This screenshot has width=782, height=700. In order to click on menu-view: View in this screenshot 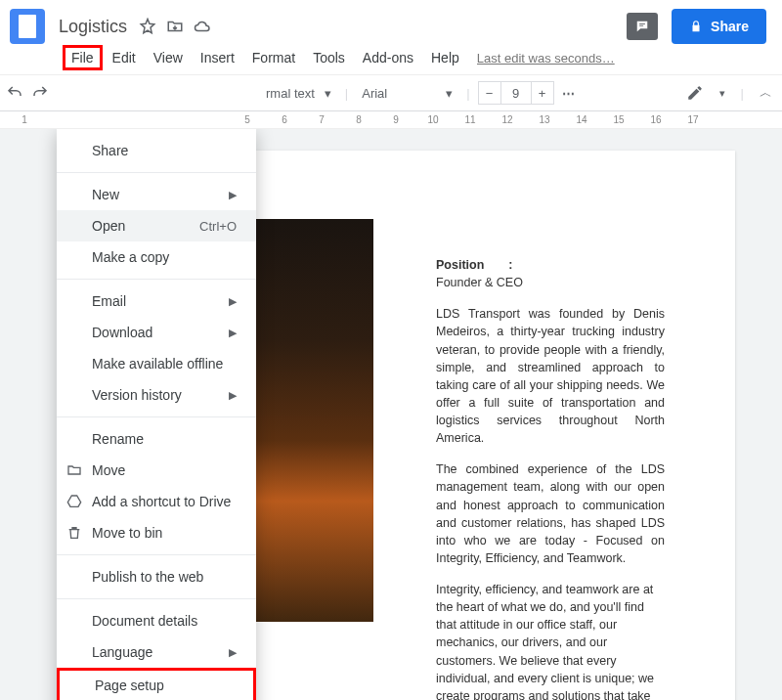, I will do `click(168, 58)`.